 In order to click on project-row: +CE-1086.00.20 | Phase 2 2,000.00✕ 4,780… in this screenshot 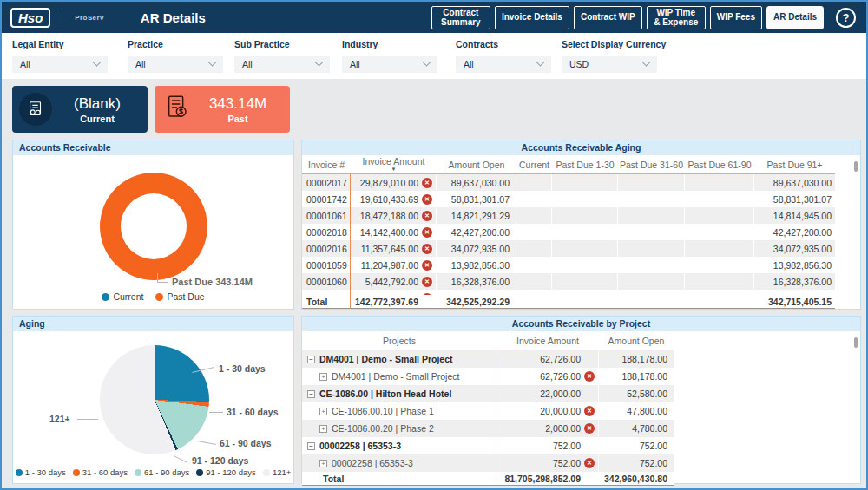, I will do `click(488, 428)`.